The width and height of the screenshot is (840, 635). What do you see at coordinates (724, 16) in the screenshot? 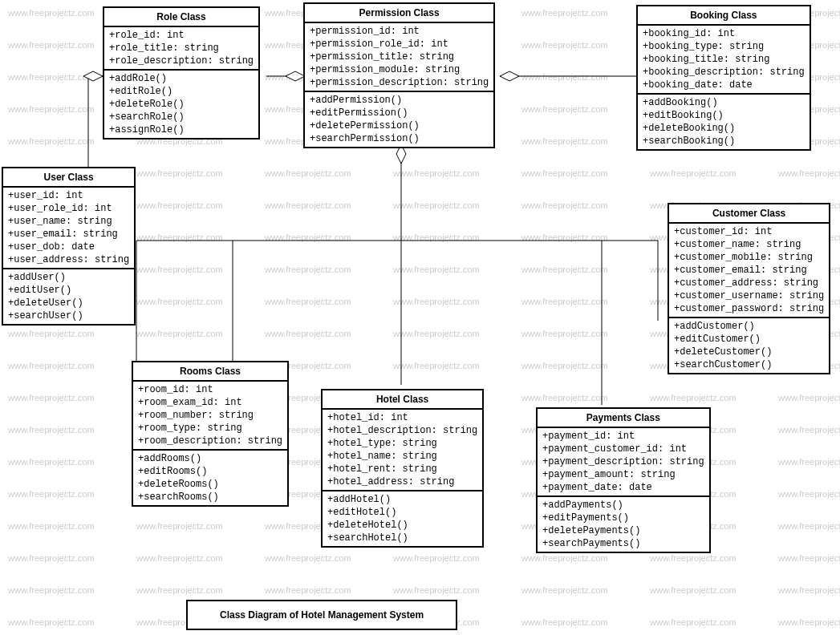
I see `class-title: Booking Class` at bounding box center [724, 16].